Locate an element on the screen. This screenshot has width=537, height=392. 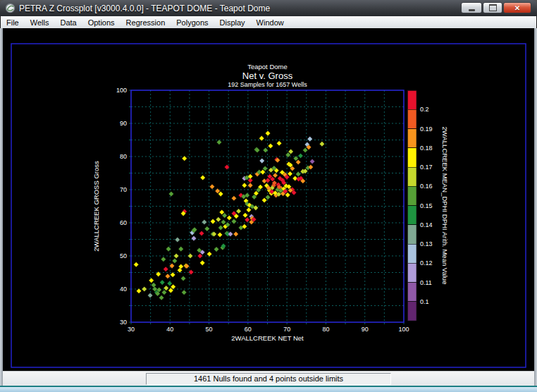
y-tick-label: 80 is located at coordinates (123, 157).